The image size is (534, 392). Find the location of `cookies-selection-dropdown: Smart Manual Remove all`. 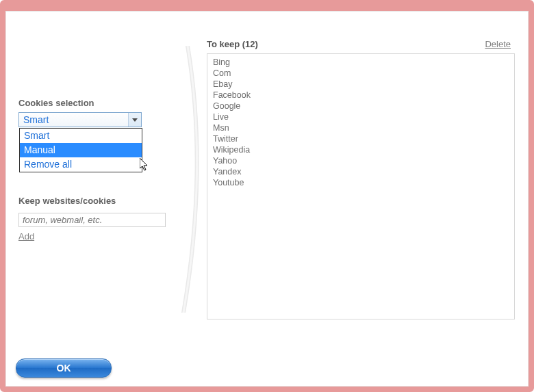

cookies-selection-dropdown: Smart Manual Remove all is located at coordinates (81, 151).